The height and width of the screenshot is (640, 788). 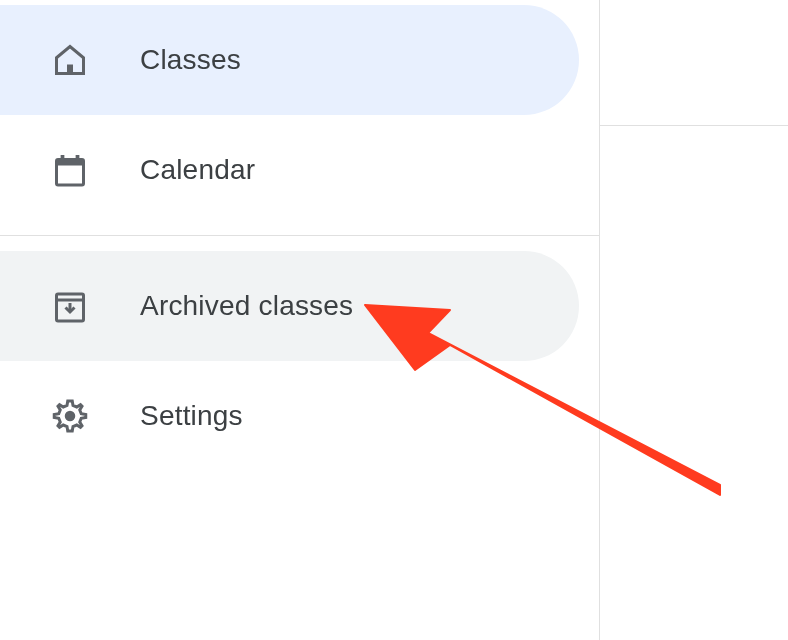 I want to click on sidebar-item-label: Calendar, so click(x=198, y=170).